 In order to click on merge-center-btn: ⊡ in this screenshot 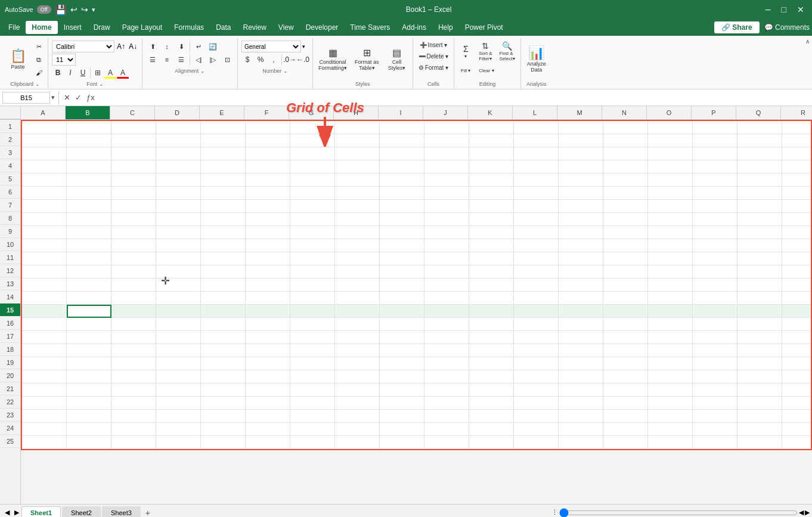, I will do `click(227, 60)`.